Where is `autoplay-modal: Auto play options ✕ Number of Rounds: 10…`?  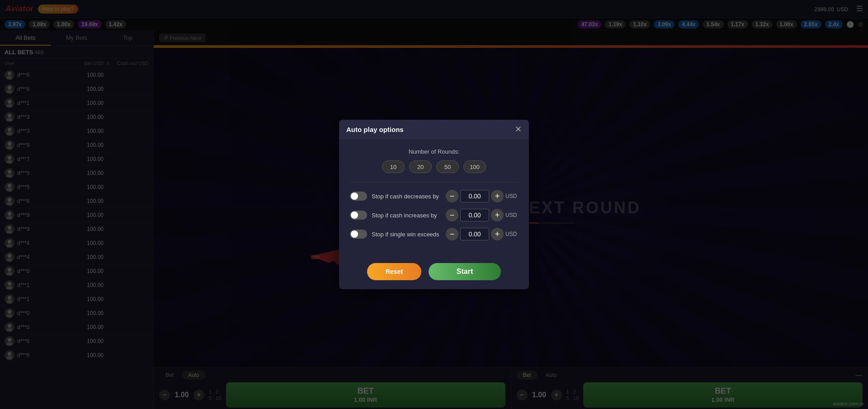
autoplay-modal: Auto play options ✕ Number of Rounds: 10… is located at coordinates (434, 204).